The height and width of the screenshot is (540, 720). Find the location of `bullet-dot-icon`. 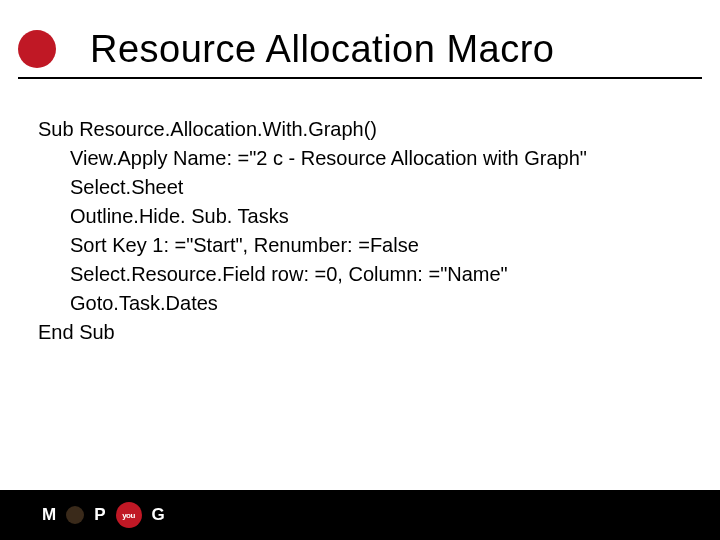

bullet-dot-icon is located at coordinates (37, 49).